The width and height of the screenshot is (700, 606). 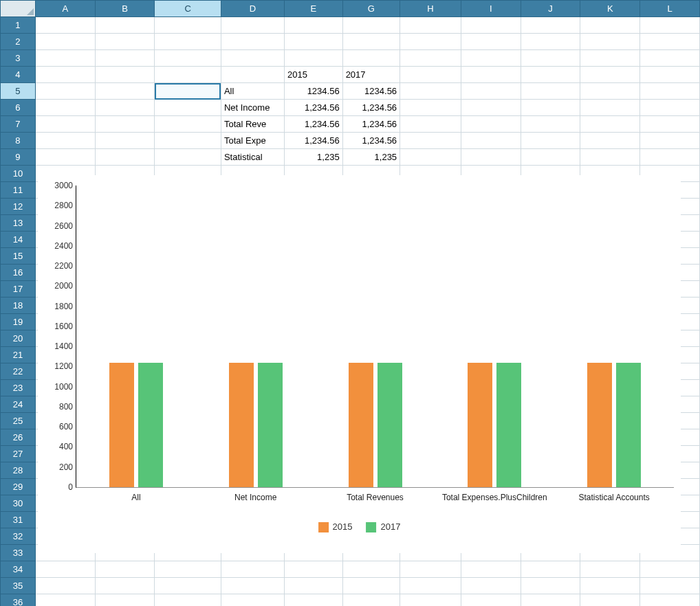 What do you see at coordinates (65, 570) in the screenshot?
I see `cell-A34` at bounding box center [65, 570].